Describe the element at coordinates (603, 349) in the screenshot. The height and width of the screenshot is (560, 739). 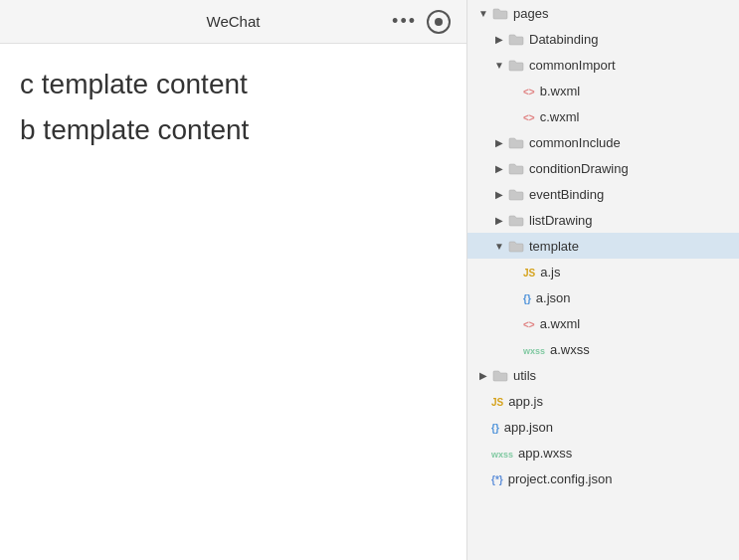
I see `tree-item-a-wxss: wxssa.wxss` at that location.